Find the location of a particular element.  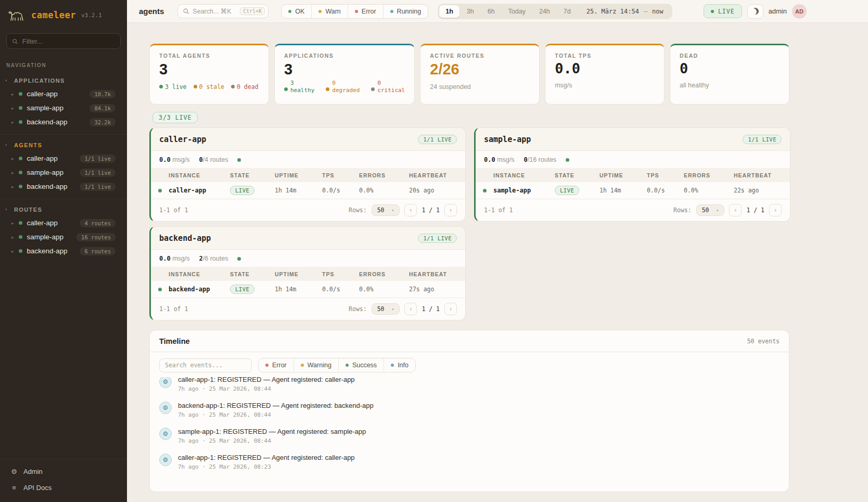

rows-label: Rows: is located at coordinates (358, 309).